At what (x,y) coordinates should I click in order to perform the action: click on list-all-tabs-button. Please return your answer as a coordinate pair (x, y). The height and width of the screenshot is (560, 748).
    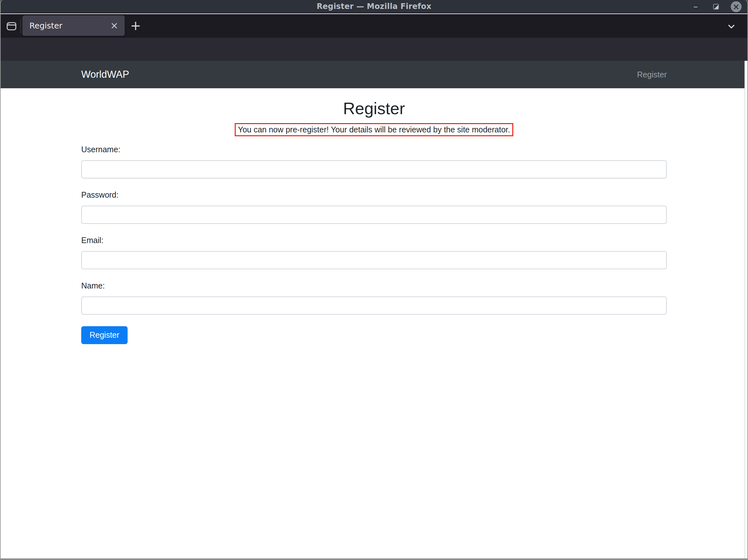
    Looking at the image, I should click on (731, 26).